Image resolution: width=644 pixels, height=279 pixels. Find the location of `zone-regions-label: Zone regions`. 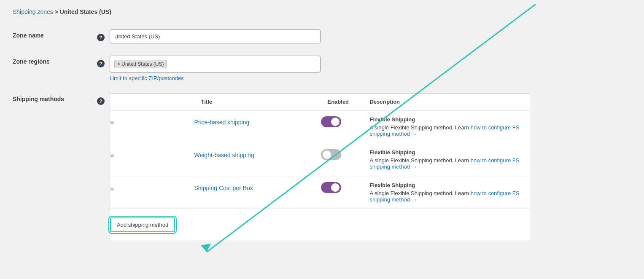

zone-regions-label: Zone regions is located at coordinates (31, 62).